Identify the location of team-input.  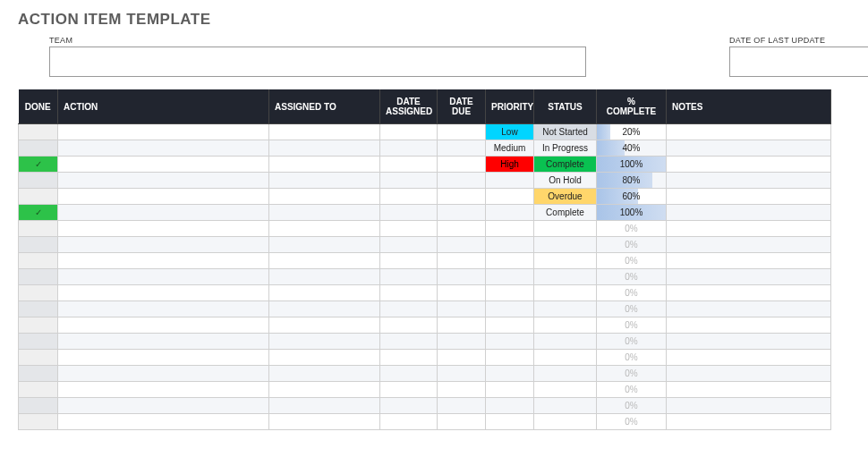
(318, 62).